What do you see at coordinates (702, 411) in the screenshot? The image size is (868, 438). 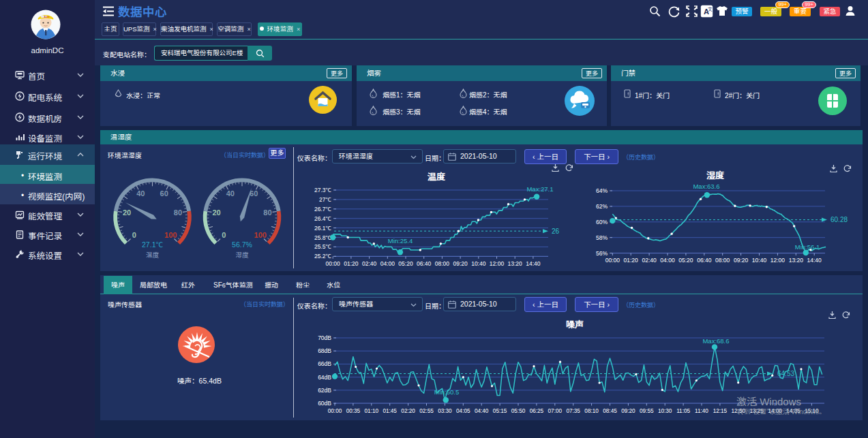 I see `svg-text: 11:40` at bounding box center [702, 411].